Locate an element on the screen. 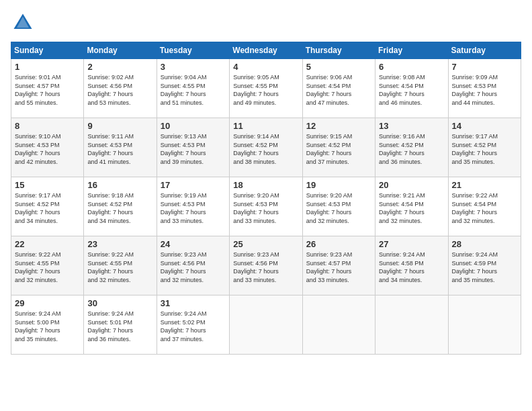  calendar-cell: 13Sunrise: 9:16 AM Sunset: 4:52 PM Dayli… is located at coordinates (412, 148).